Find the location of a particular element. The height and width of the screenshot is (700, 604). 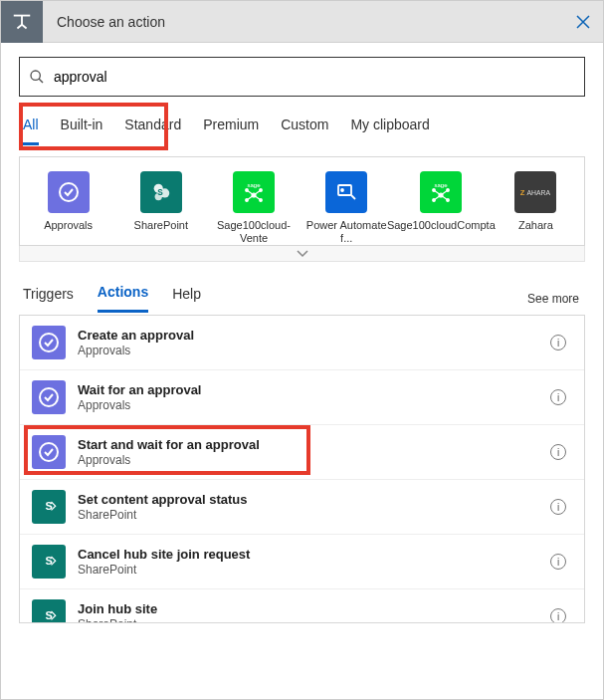

action-wait-for-an-approval: Wait for an approvalApprovalsi is located at coordinates (302, 396).